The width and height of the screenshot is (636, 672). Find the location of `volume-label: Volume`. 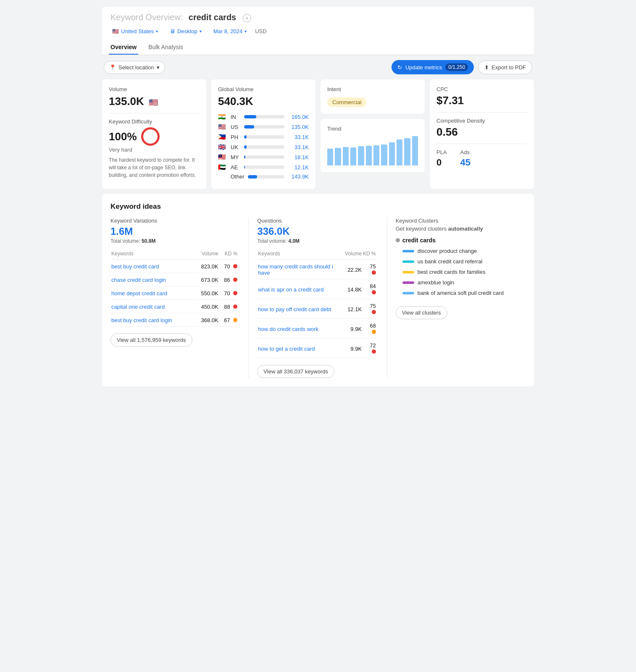

volume-label: Volume is located at coordinates (154, 89).